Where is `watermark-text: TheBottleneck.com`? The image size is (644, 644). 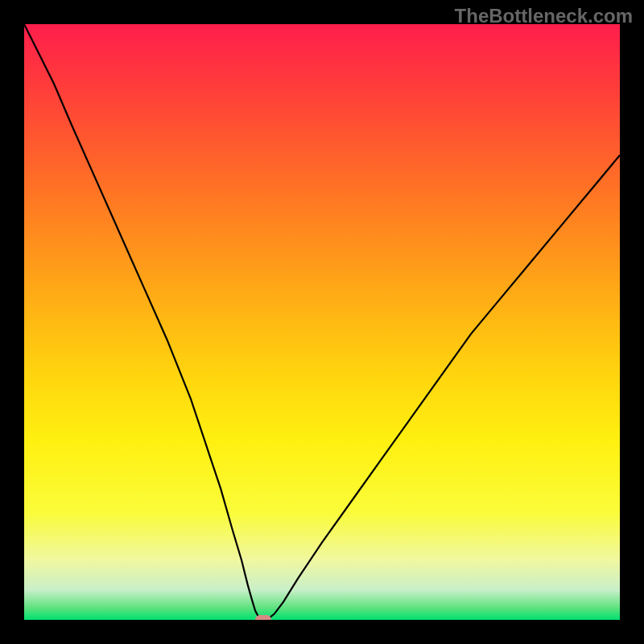 watermark-text: TheBottleneck.com is located at coordinates (544, 16).